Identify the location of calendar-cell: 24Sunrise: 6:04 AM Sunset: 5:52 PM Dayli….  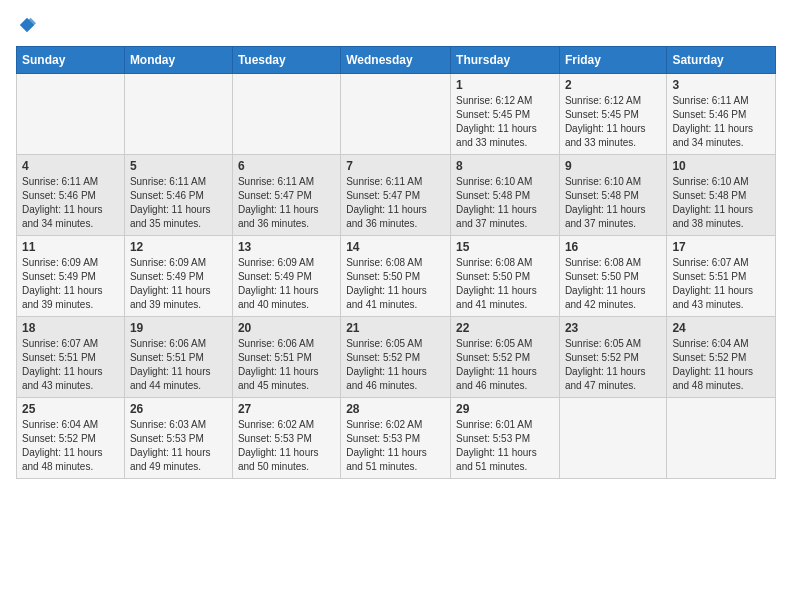
(722, 358).